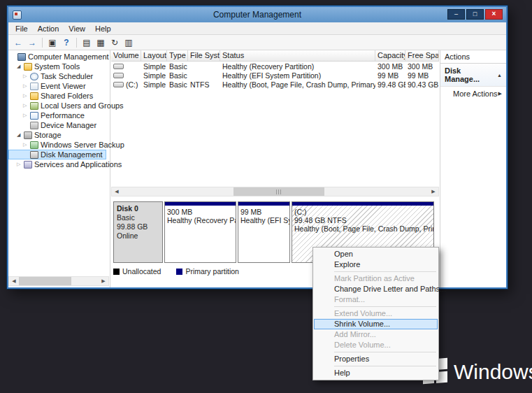 This screenshot has width=532, height=393. What do you see at coordinates (66, 43) in the screenshot?
I see `help-icon: ?` at bounding box center [66, 43].